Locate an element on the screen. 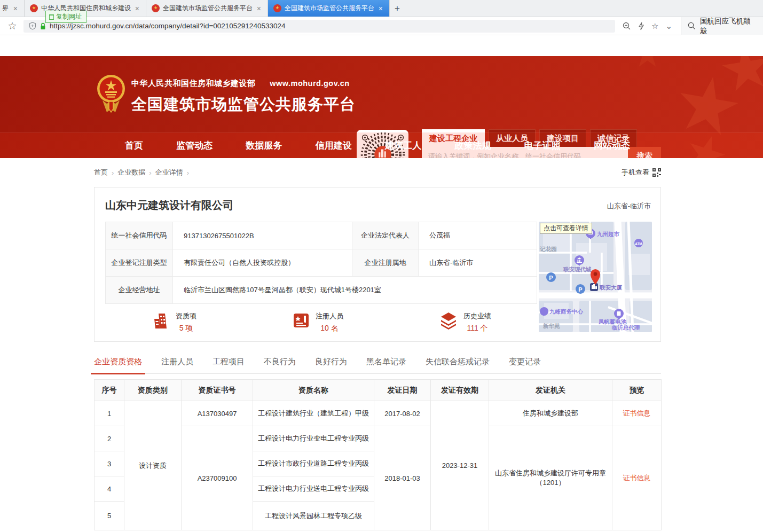 The height and width of the screenshot is (532, 763). field-label: 企业登记注册类型 is located at coordinates (139, 263).